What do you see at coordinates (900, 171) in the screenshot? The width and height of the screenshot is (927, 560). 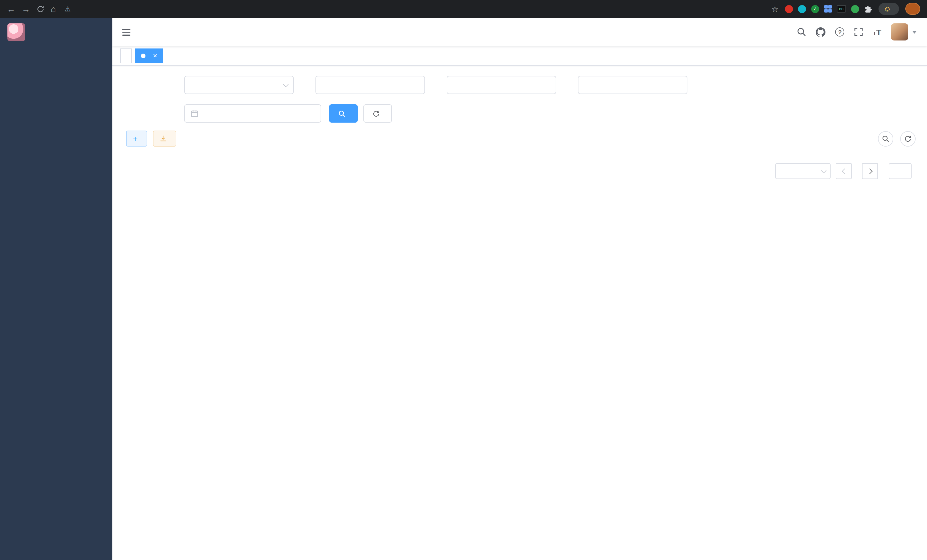 I see `pagination-goto` at bounding box center [900, 171].